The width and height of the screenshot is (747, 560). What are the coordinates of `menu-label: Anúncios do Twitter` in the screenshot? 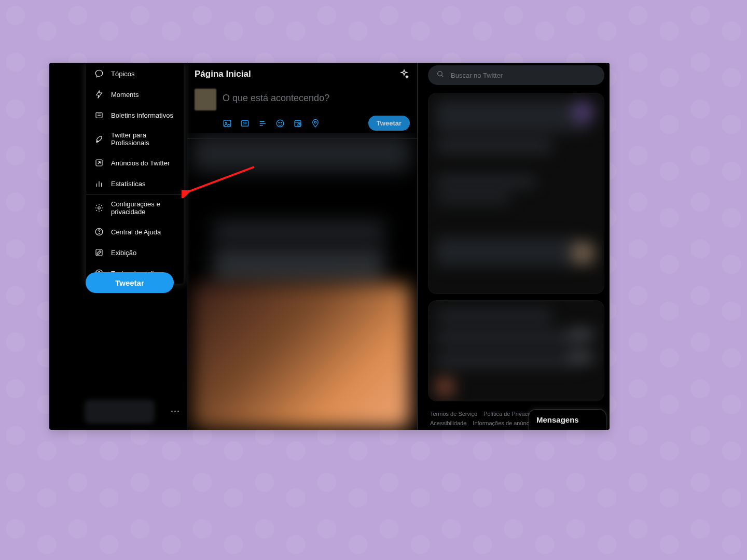 It's located at (140, 163).